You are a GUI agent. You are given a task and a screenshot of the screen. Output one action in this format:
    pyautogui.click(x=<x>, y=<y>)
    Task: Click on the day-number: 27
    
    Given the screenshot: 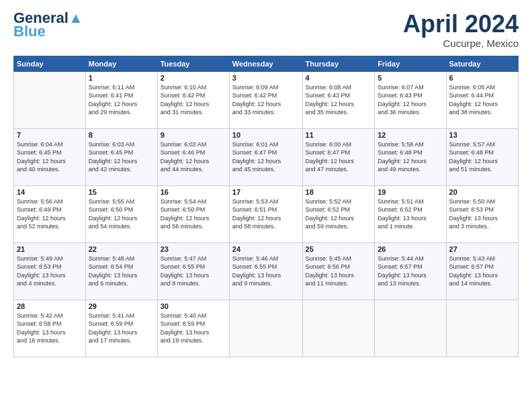 What is the action you would take?
    pyautogui.click(x=482, y=249)
    